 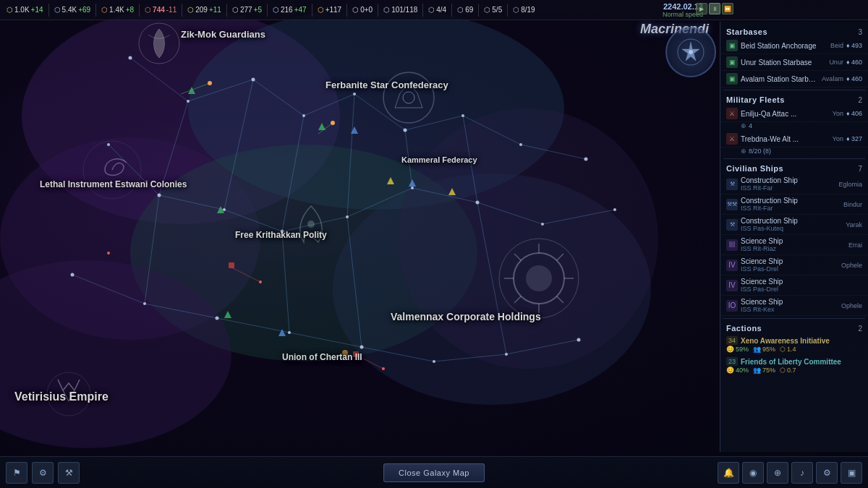 What do you see at coordinates (702, 9) in the screenshot?
I see `play-button: ▶` at bounding box center [702, 9].